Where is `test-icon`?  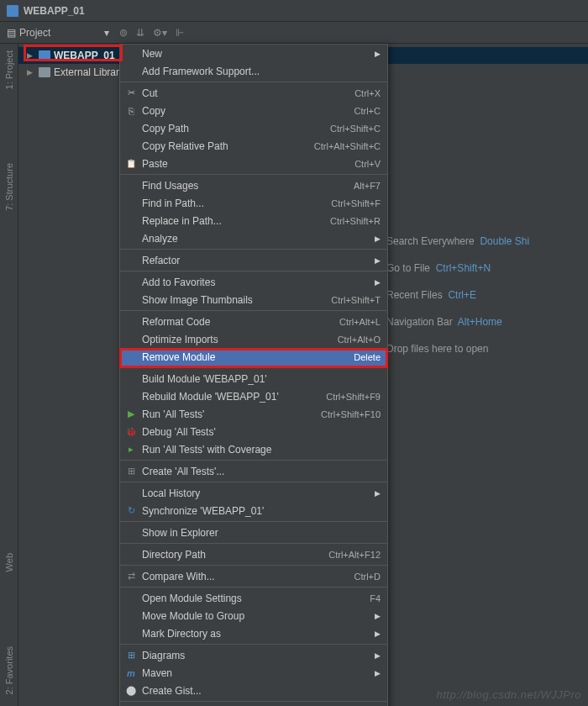
test-icon is located at coordinates (131, 472).